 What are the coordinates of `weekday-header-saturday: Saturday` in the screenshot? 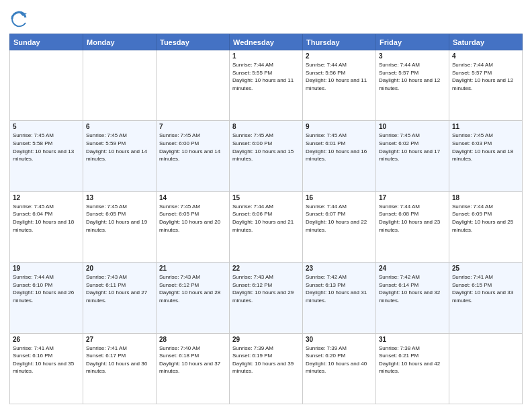 It's located at (486, 42).